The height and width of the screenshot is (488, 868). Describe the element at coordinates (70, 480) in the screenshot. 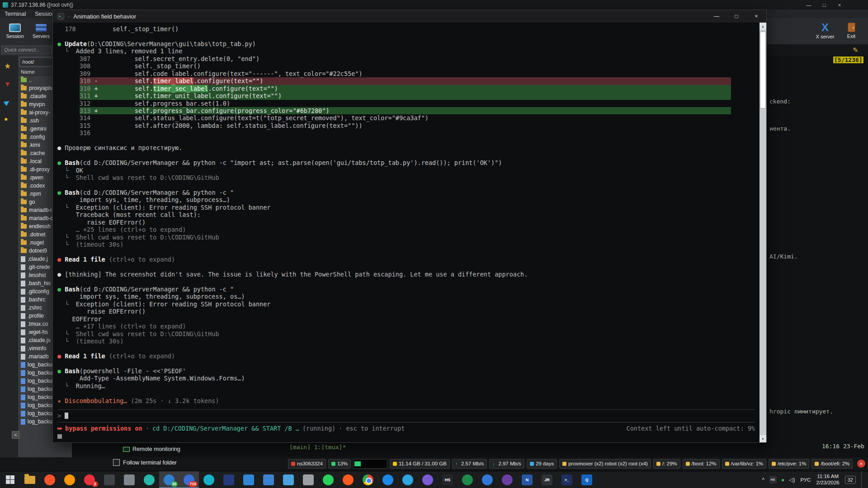

I see `taskbar-firefox` at that location.